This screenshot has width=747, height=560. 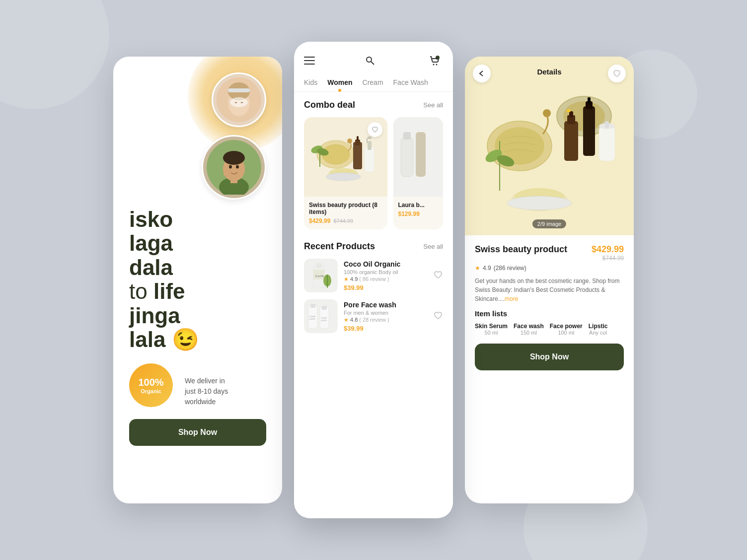 What do you see at coordinates (198, 432) in the screenshot?
I see `shop-now-button-1: Shop Now` at bounding box center [198, 432].